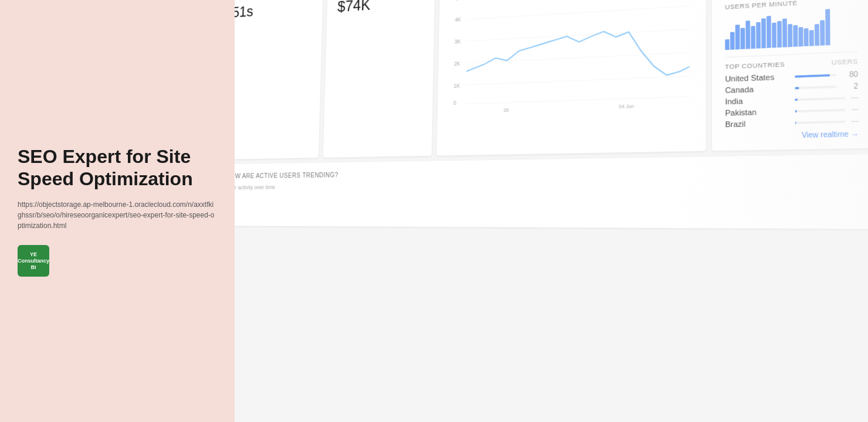 Image resolution: width=868 pixels, height=422 pixels. Describe the element at coordinates (381, 8) in the screenshot. I see `revenue-value: $74K` at that location.